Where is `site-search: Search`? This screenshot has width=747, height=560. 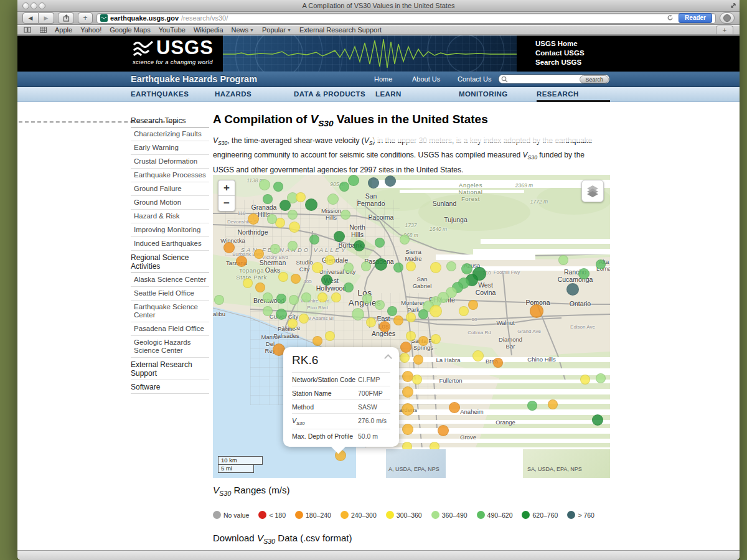 site-search: Search is located at coordinates (554, 79).